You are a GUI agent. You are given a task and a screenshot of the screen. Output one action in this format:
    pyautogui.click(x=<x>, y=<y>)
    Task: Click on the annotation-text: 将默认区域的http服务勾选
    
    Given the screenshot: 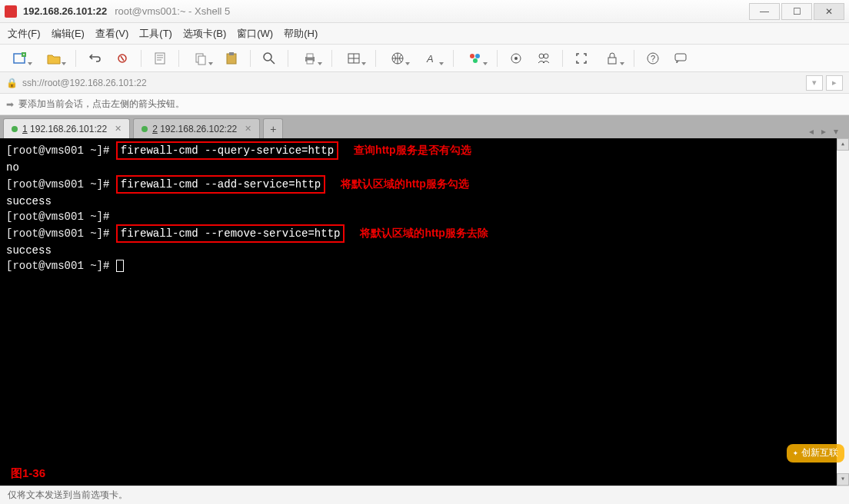 What is the action you would take?
    pyautogui.click(x=405, y=184)
    